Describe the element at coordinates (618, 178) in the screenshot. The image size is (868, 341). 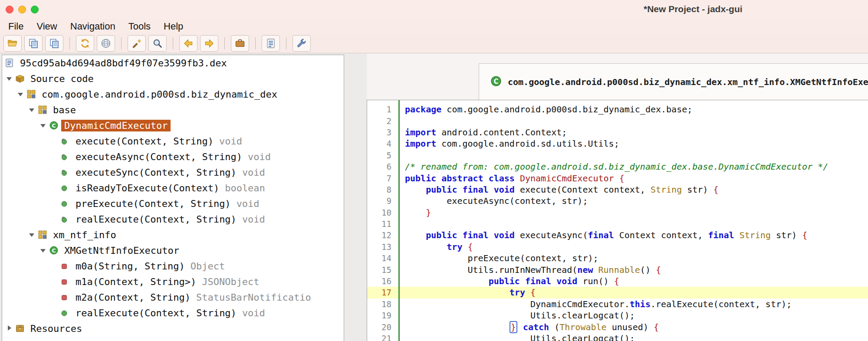
I see `code-line: 7public abstract class DynamicCmdExecuto…` at that location.